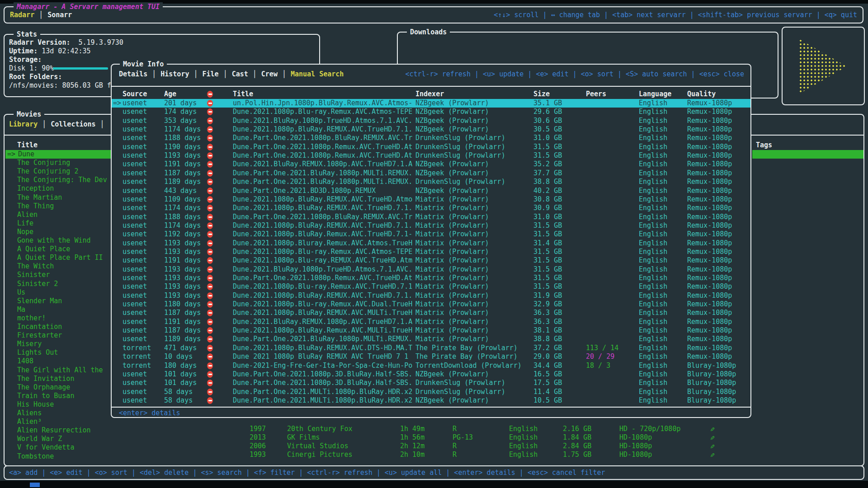 The image size is (868, 488). I want to click on cell-language: English, so click(653, 286).